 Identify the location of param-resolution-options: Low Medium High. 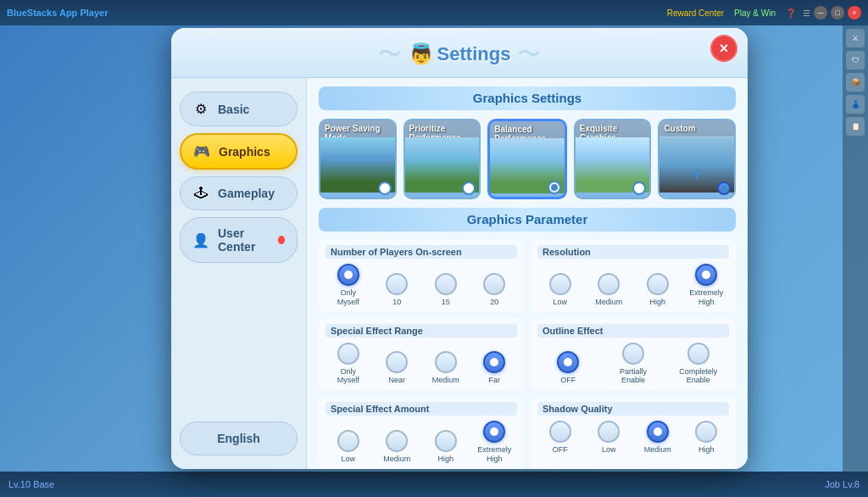
(633, 285).